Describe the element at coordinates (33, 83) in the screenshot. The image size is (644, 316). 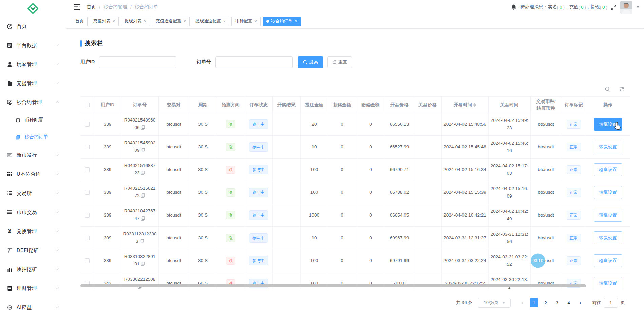
I see `sidebar-item-deposit-withdraw: 充提管理` at that location.